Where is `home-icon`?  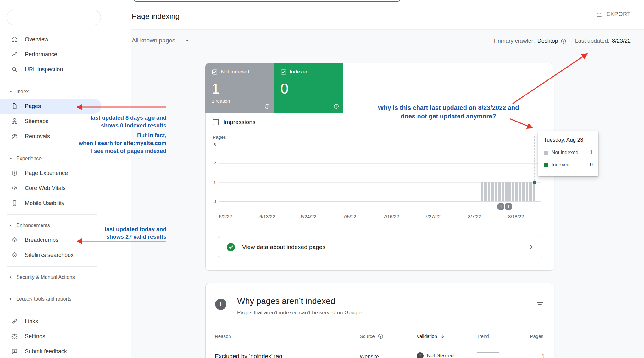
home-icon is located at coordinates (14, 39).